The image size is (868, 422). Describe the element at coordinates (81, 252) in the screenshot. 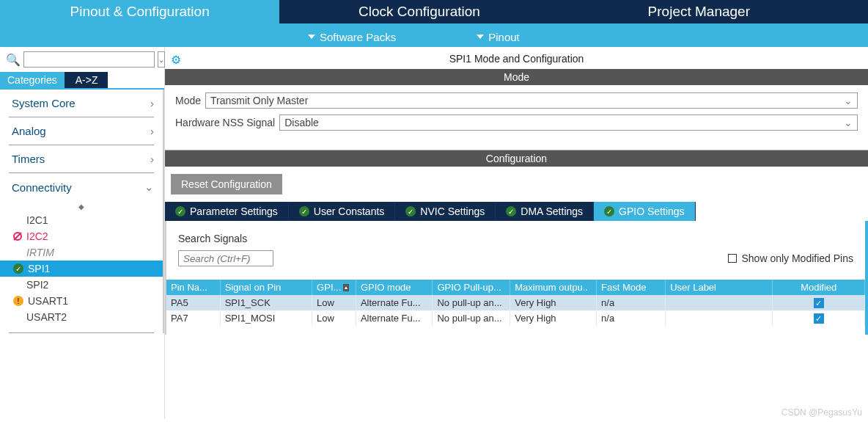

I see `sidebar-item-irtim: IRTIM` at that location.